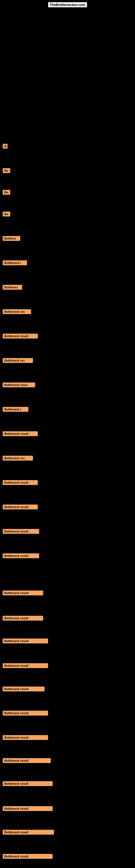 This screenshot has height=868, width=135. What do you see at coordinates (5, 146) in the screenshot?
I see `bottleneck-result-label: B` at bounding box center [5, 146].